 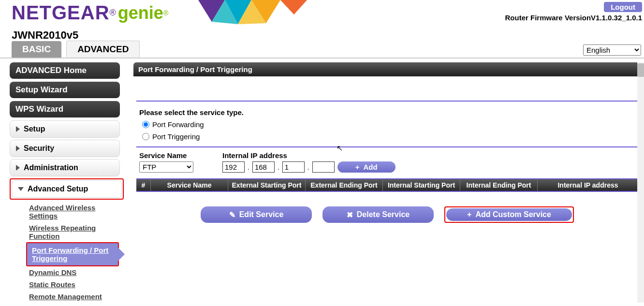 I want to click on col-extend: External Ending Port, so click(x=344, y=185).